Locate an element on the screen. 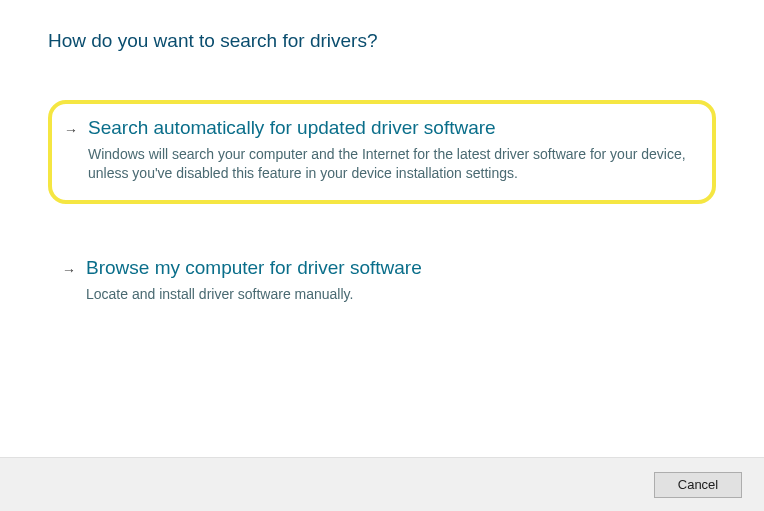  option-title: Browse my computer for driver software is located at coordinates (392, 268).